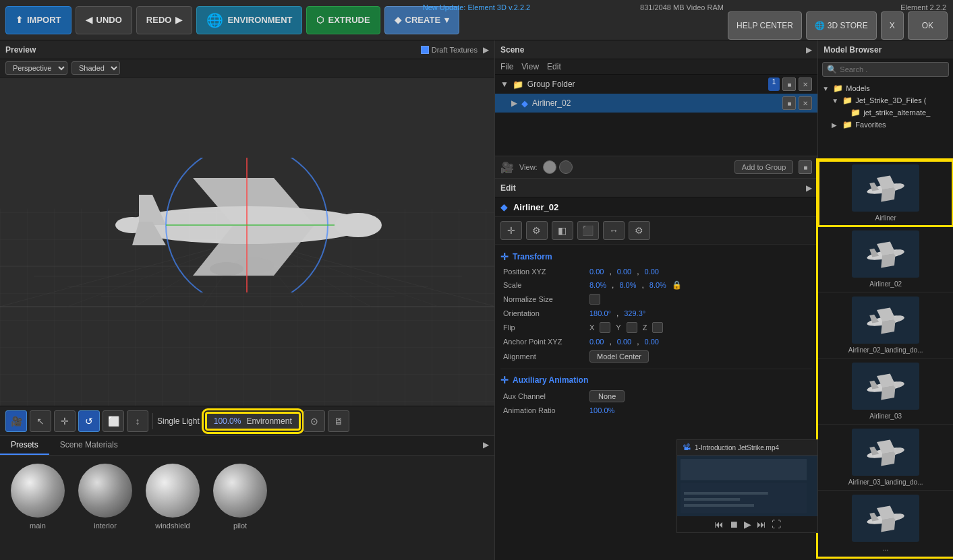 The height and width of the screenshot is (560, 953). I want to click on thumb-airliner-03-landing: Airliner_03_landing_do..., so click(886, 458).